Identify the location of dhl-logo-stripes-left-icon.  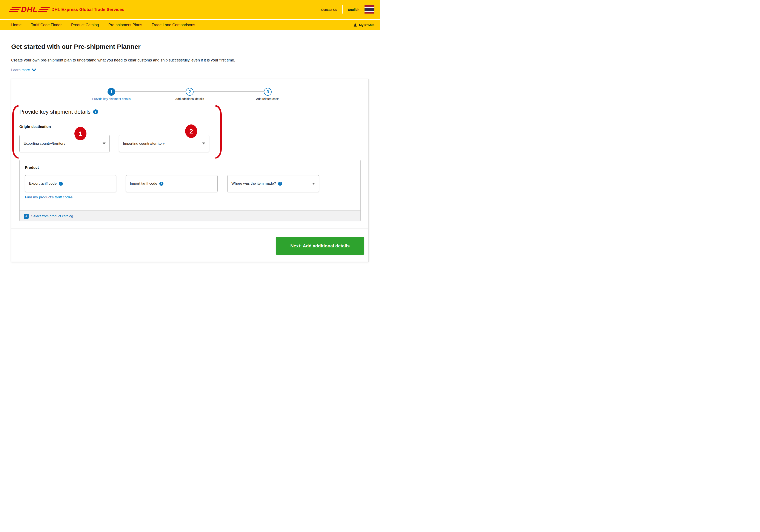
(15, 10).